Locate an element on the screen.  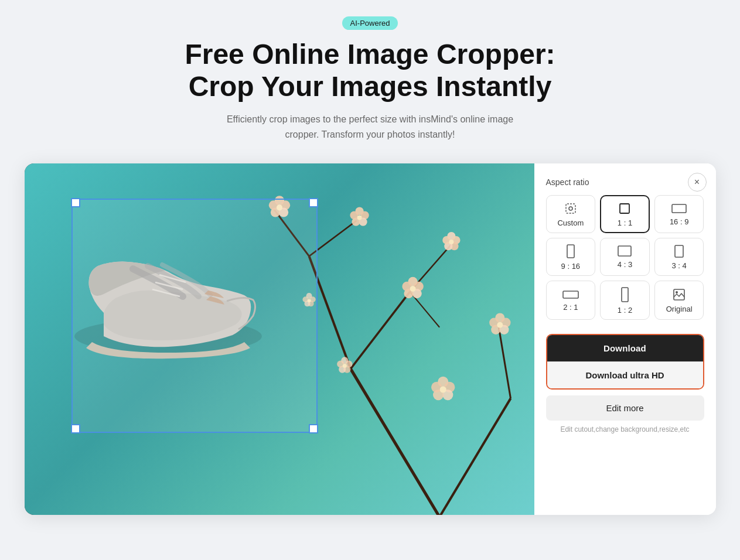
aspect-option-1-2: 1 : 2 is located at coordinates (625, 300).